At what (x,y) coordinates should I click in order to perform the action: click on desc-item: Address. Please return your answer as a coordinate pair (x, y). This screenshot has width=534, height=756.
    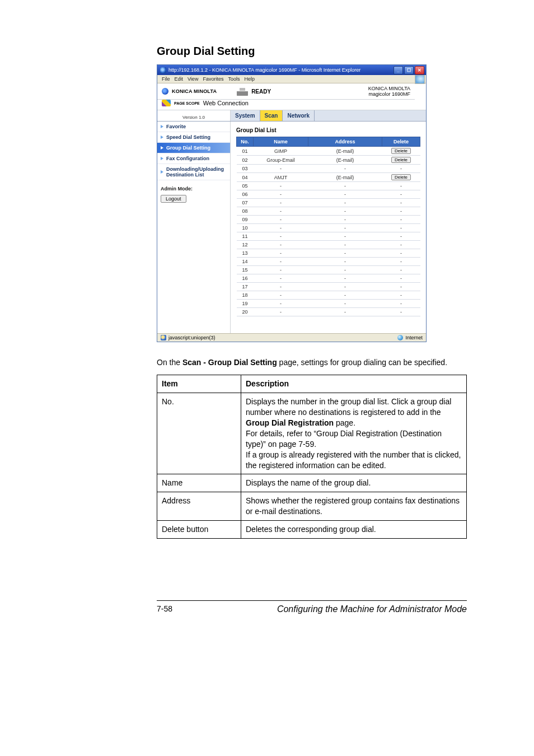
    Looking at the image, I should click on (199, 506).